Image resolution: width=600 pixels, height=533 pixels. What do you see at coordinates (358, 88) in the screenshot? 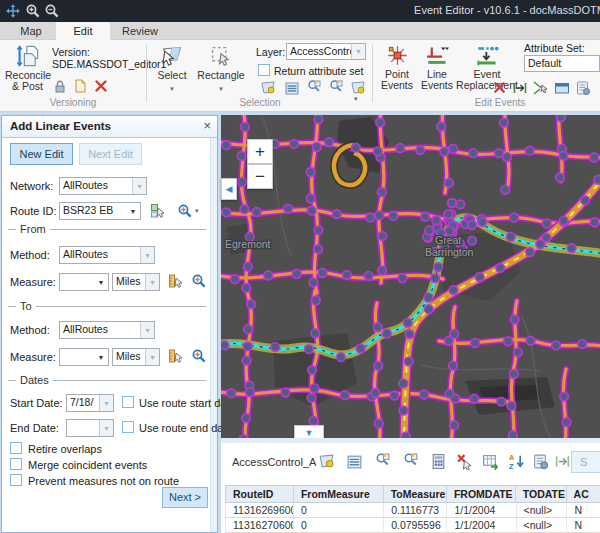
I see `highlight-selection-icon` at bounding box center [358, 88].